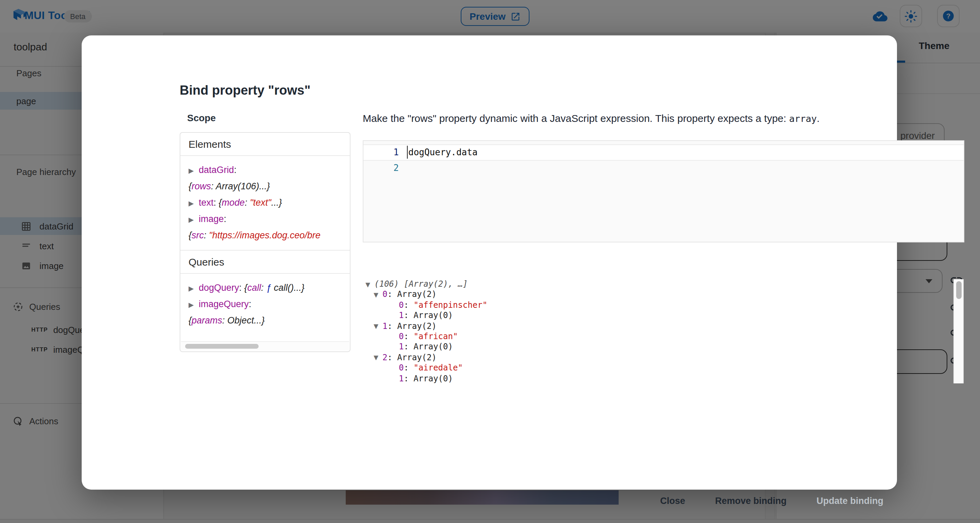 The width and height of the screenshot is (980, 523). What do you see at coordinates (385, 357) in the screenshot?
I see `tree-text-segment: 2` at bounding box center [385, 357].